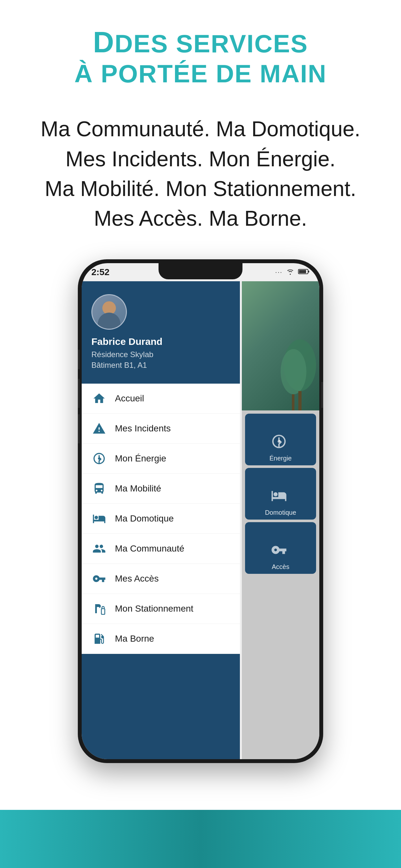 Image resolution: width=401 pixels, height=868 pixels. What do you see at coordinates (100, 272) in the screenshot?
I see `status-time: 2:52` at bounding box center [100, 272].